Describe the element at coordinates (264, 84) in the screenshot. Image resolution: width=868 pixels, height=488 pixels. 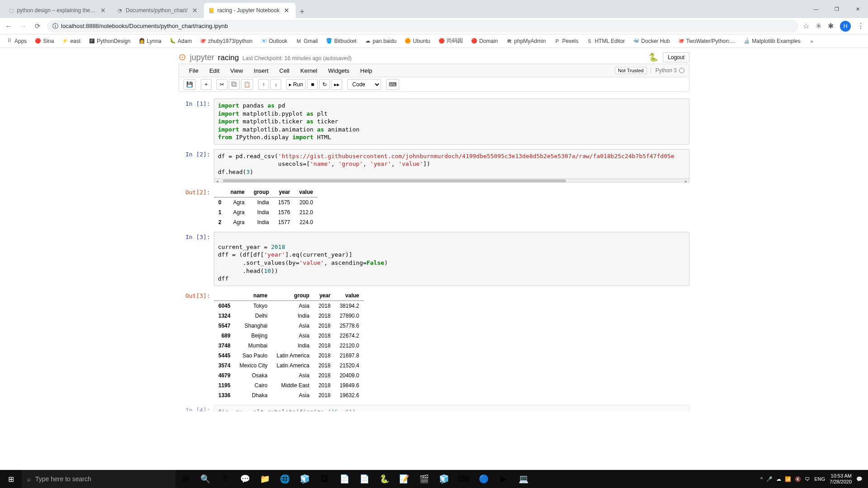
I see `move-up-button: ↑` at that location.